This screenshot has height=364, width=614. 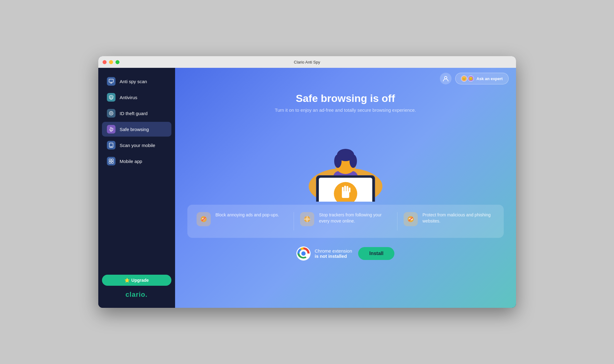 I want to click on feature-text-phishing: Protect from malicious and phishing webs…, so click(x=459, y=218).